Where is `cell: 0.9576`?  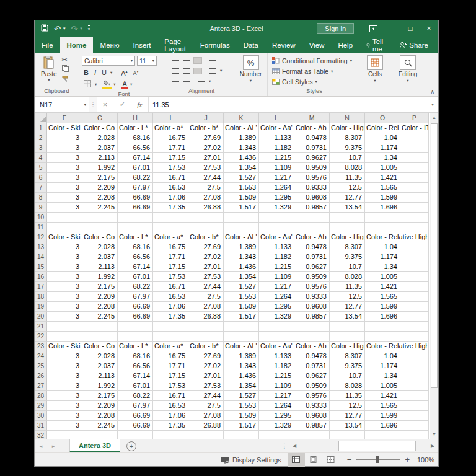 cell: 0.9576 is located at coordinates (312, 396).